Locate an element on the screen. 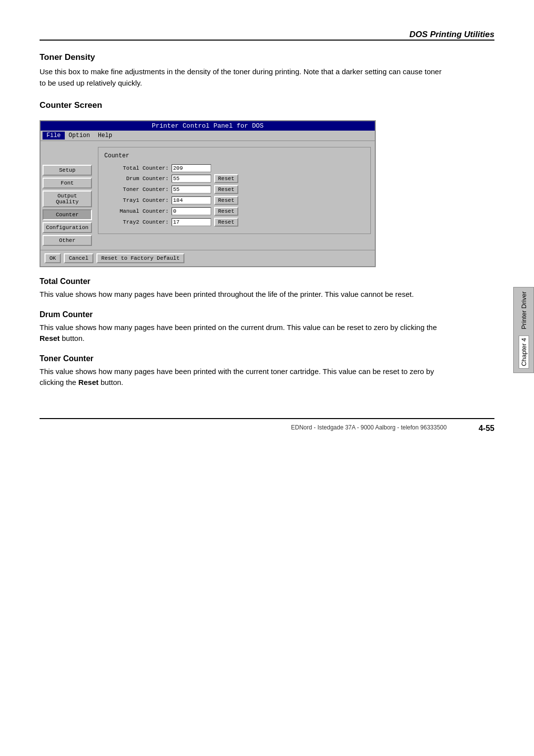  reset-factory-button: Reset to Factory Default is located at coordinates (140, 258).